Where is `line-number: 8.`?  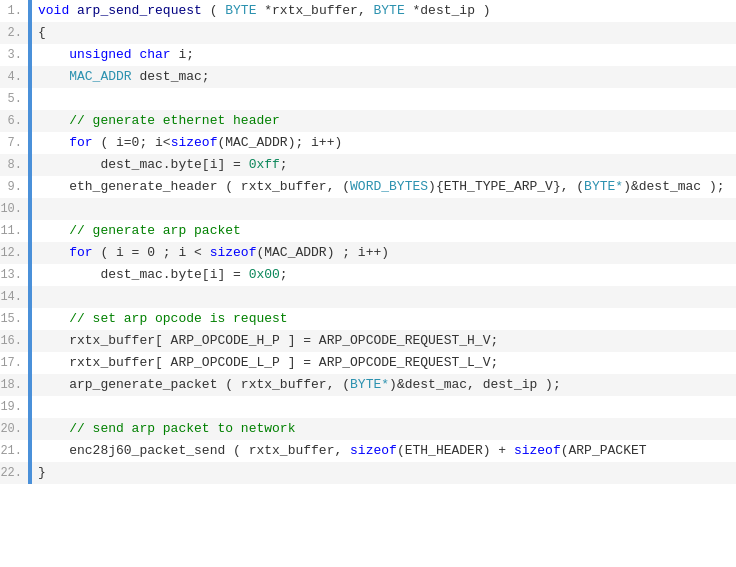
line-number: 8. is located at coordinates (14, 165).